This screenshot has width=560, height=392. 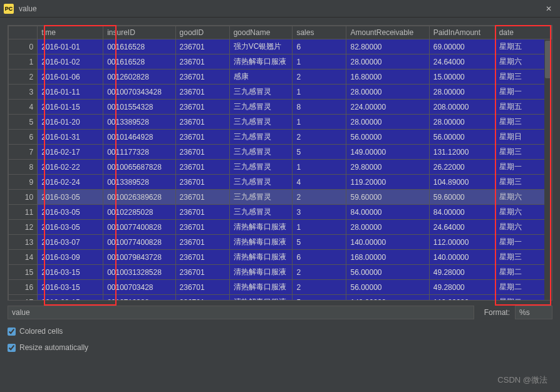 I want to click on cell-insureID: 0013389528, so click(x=139, y=182).